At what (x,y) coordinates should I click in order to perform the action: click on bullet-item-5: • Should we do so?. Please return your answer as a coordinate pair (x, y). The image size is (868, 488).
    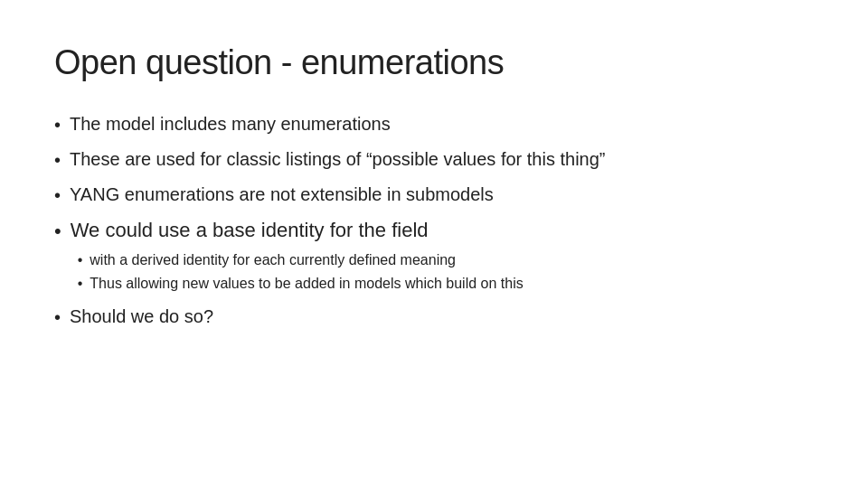
    Looking at the image, I should click on (434, 316).